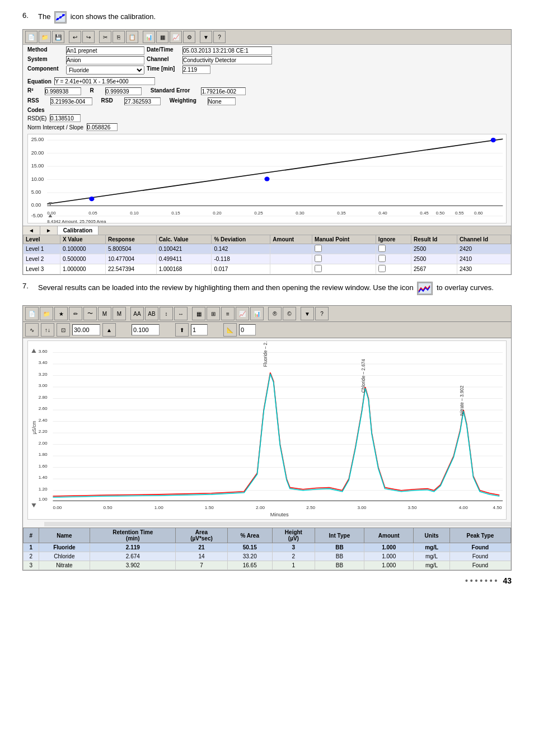 Image resolution: width=534 pixels, height=756 pixels. I want to click on std-error-input, so click(223, 91).